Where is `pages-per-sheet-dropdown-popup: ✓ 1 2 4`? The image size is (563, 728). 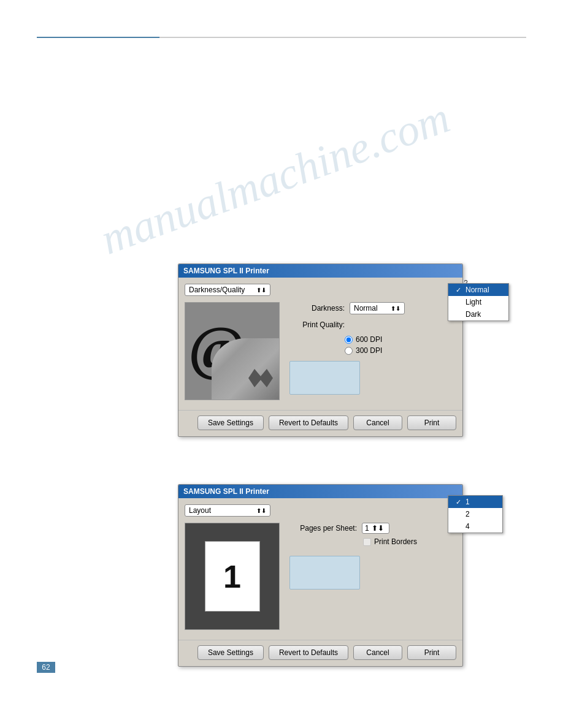 pages-per-sheet-dropdown-popup: ✓ 1 2 4 is located at coordinates (475, 514).